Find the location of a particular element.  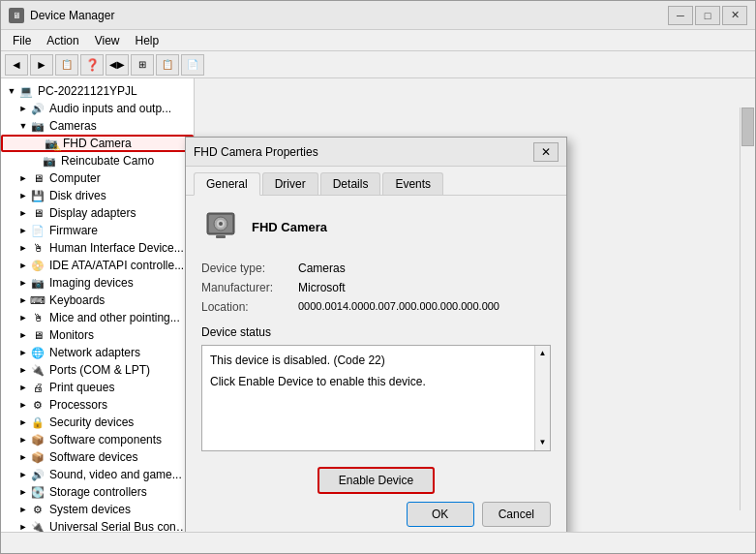

expand-network: ► is located at coordinates (23, 353).